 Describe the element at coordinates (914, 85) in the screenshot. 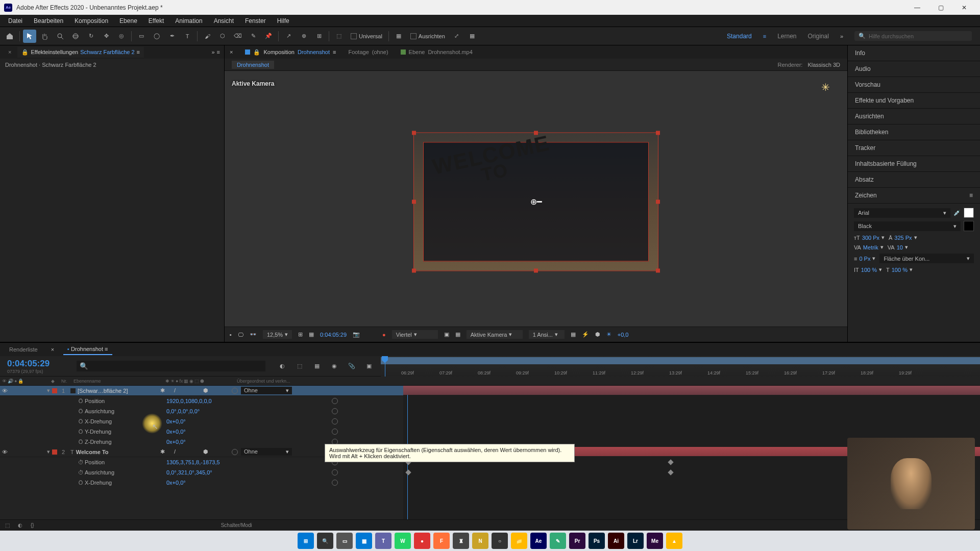

I see `panel-vorschau: Vorschau` at that location.